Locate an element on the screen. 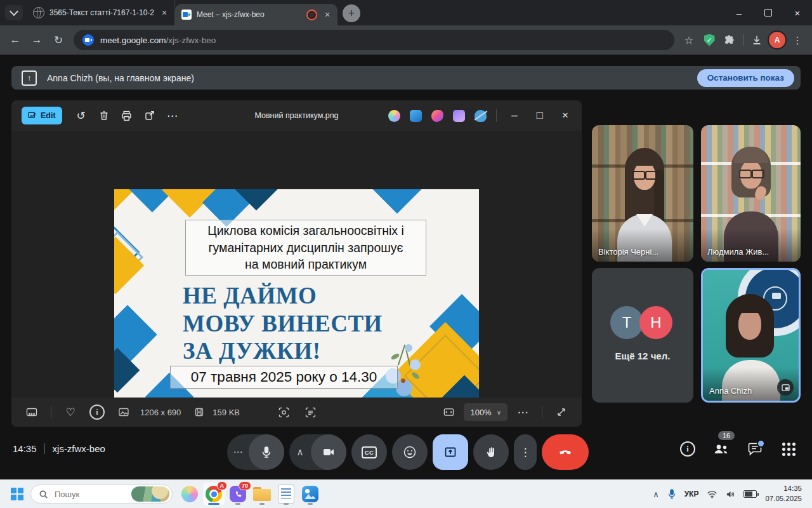  rotate-icon: ↺ is located at coordinates (81, 116).